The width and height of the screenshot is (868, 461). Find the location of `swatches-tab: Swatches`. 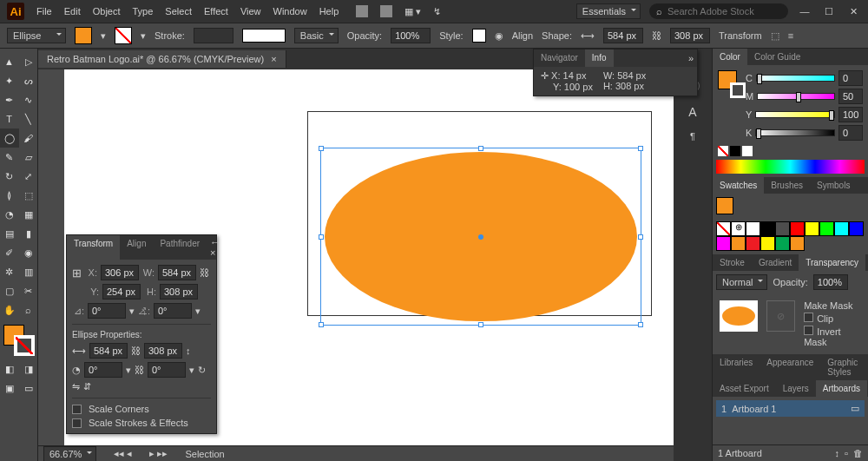

swatches-tab: Swatches is located at coordinates (738, 186).